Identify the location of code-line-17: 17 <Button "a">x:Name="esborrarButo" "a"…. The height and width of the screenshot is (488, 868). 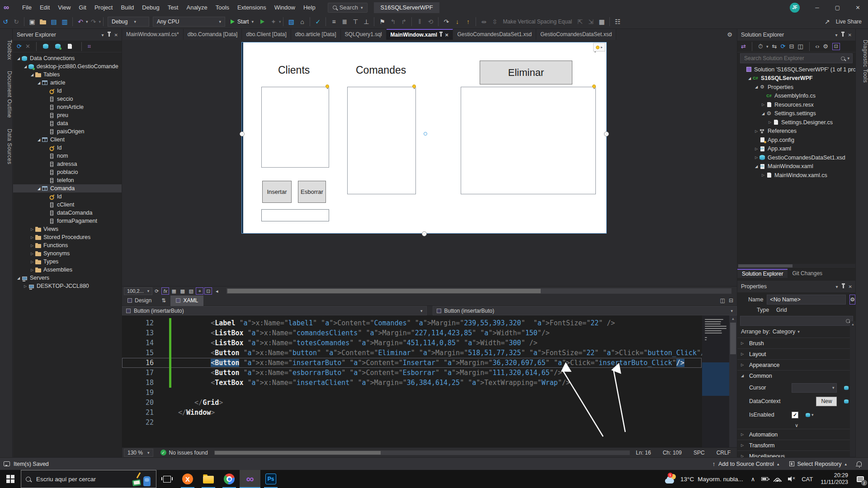
(412, 373).